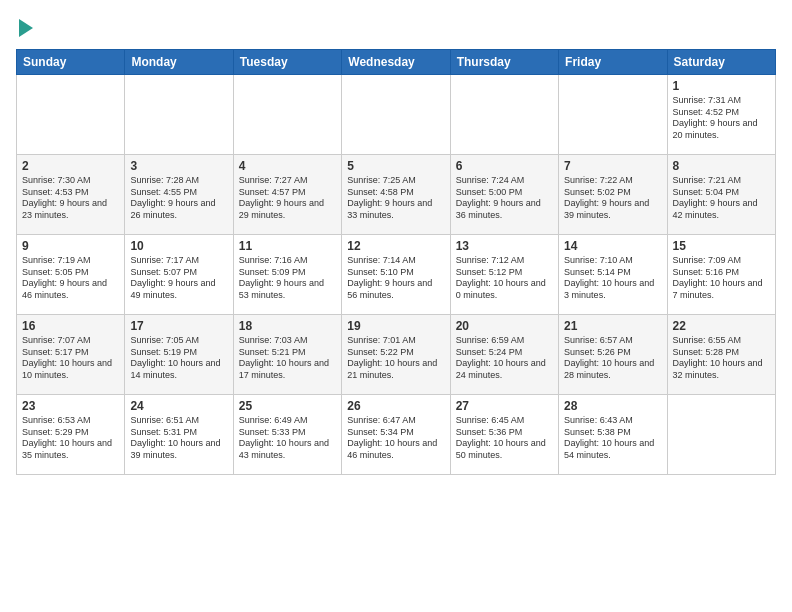  What do you see at coordinates (396, 355) in the screenshot?
I see `calendar-cell: 19Sunrise: 7:01 AM Sunset: 5:22 PM Dayli…` at bounding box center [396, 355].